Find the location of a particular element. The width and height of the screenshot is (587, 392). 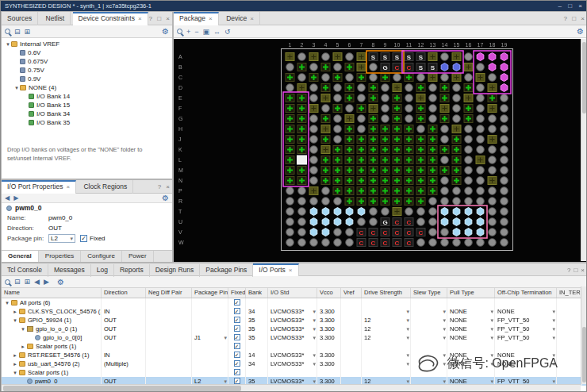

settings-gear-icon: ⚙ is located at coordinates (165, 32).